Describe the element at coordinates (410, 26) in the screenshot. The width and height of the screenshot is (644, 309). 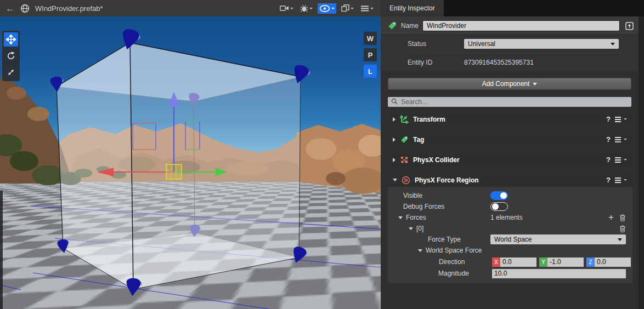
I see `name-label: Name` at that location.